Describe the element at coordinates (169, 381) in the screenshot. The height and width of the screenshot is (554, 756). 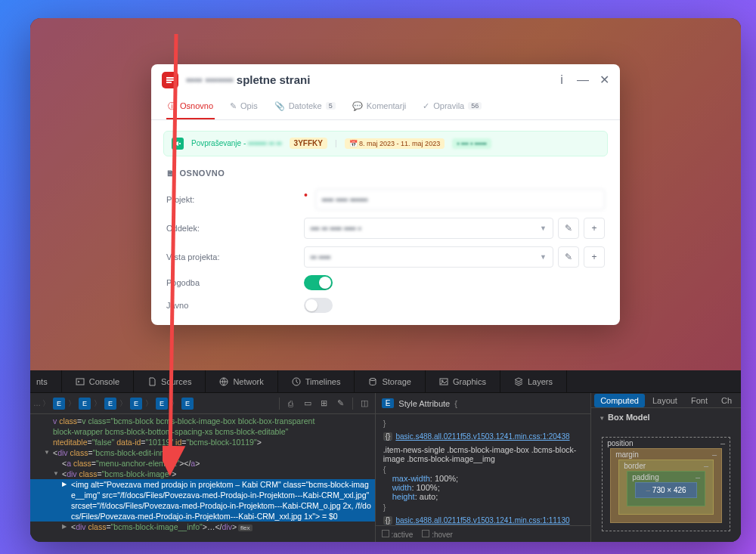
I see `tab-sources: Sources` at that location.